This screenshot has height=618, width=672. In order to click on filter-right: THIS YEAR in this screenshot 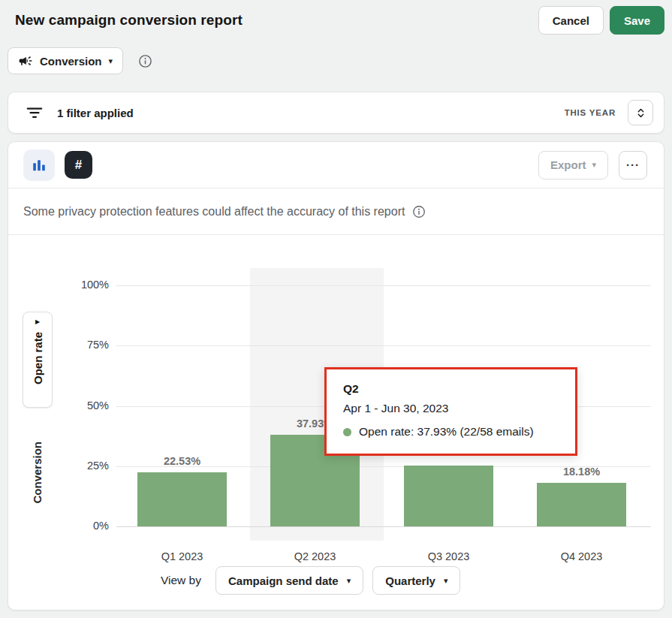, I will do `click(609, 113)`.